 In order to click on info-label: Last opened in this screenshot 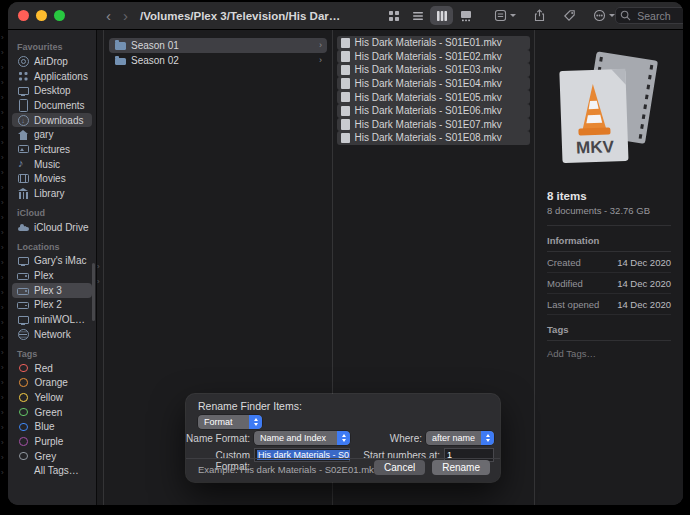, I will do `click(573, 304)`.